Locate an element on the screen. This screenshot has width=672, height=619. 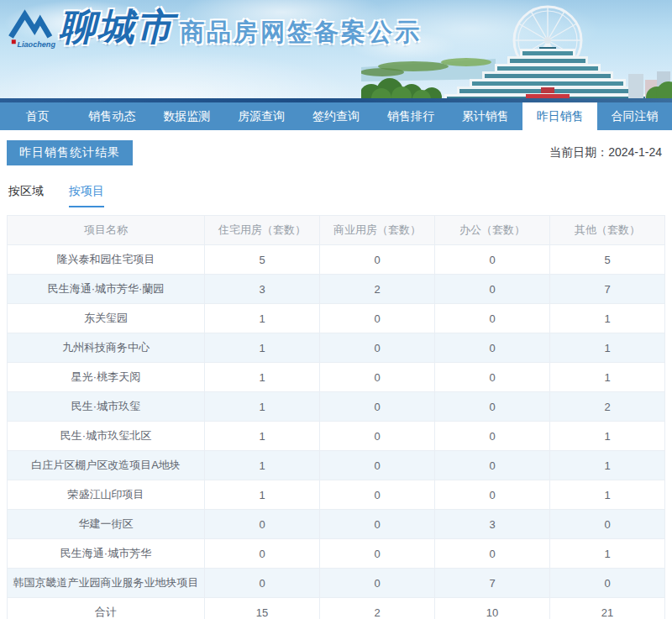
column-header-2: 商业用房（套数） is located at coordinates (378, 230).